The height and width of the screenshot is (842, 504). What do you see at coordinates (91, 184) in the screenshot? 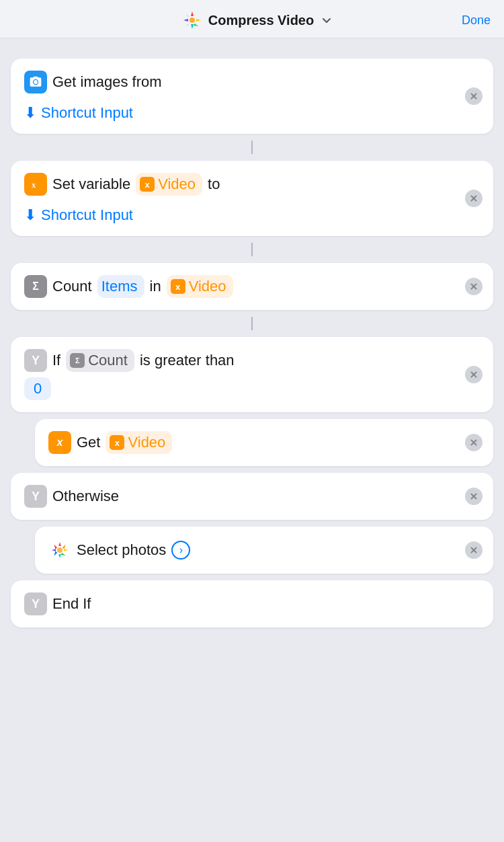
I see `set-variable-label: Set variable` at bounding box center [91, 184].